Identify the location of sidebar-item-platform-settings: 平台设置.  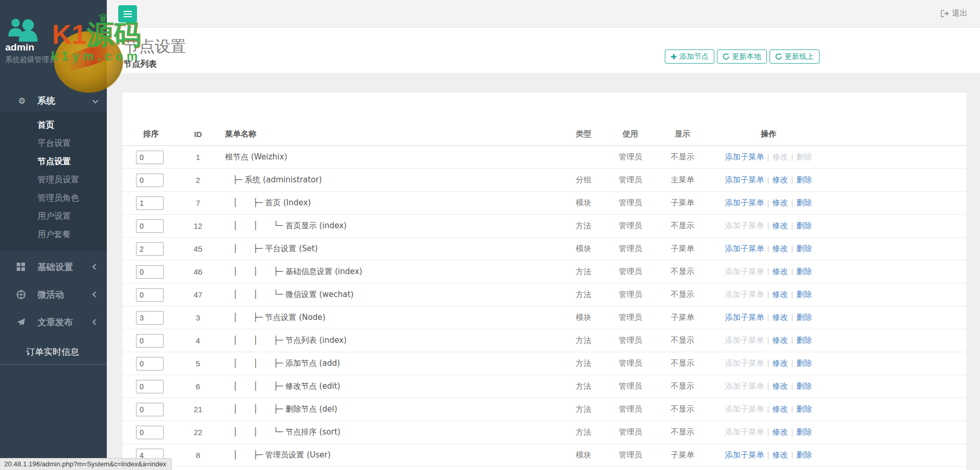
(53, 143).